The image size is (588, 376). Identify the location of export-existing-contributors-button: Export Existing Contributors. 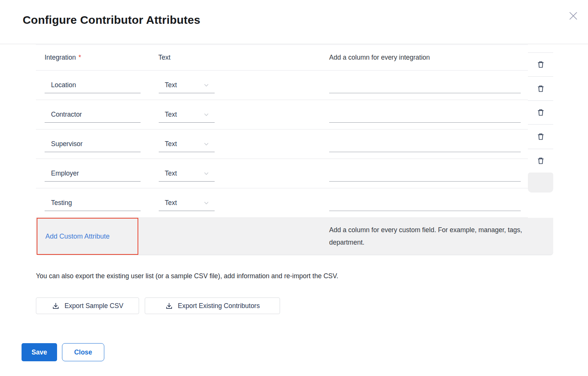
(212, 306).